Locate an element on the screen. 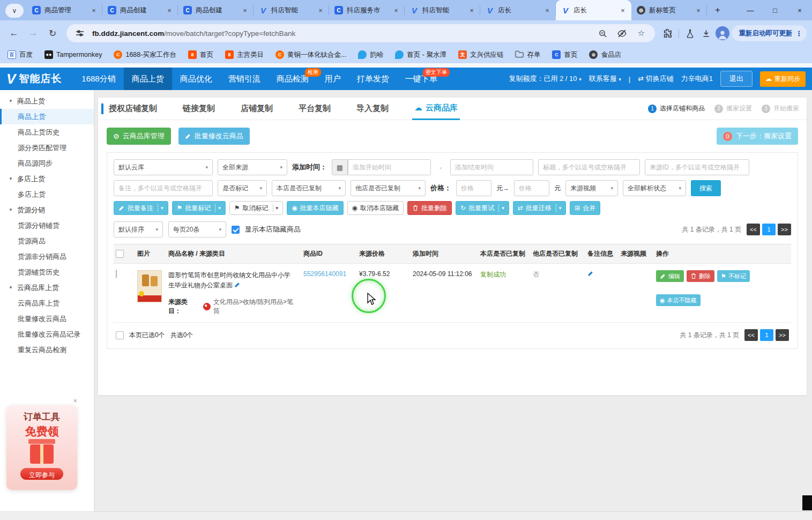 The width and height of the screenshot is (812, 520). new-tab-button: + is located at coordinates (718, 10).